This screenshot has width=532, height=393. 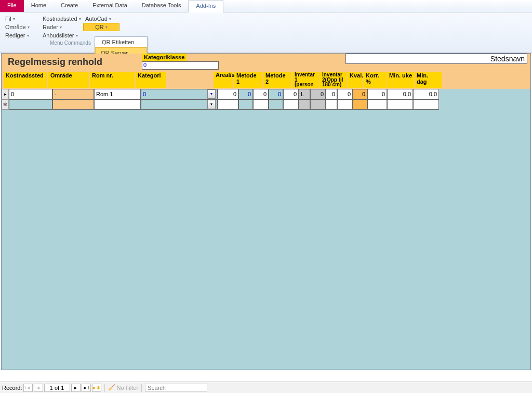 What do you see at coordinates (246, 94) in the screenshot?
I see `cell-metode1a: 0` at bounding box center [246, 94].